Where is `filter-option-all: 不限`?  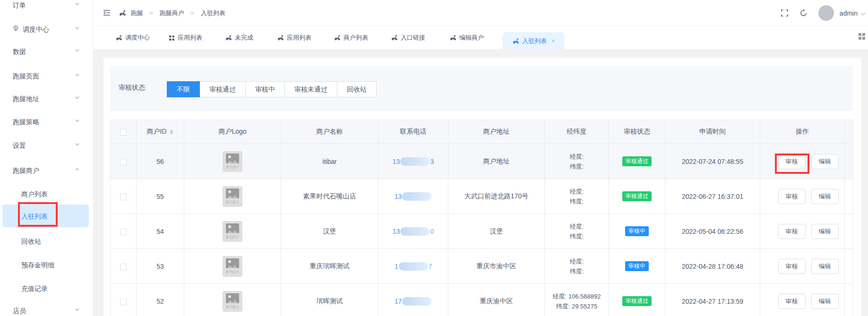
filter-option-all: 不限 is located at coordinates (183, 89).